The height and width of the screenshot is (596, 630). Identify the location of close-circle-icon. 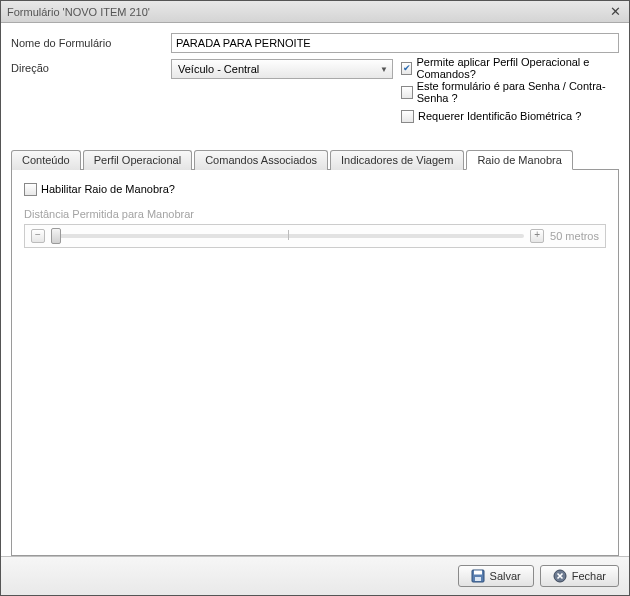
(560, 576).